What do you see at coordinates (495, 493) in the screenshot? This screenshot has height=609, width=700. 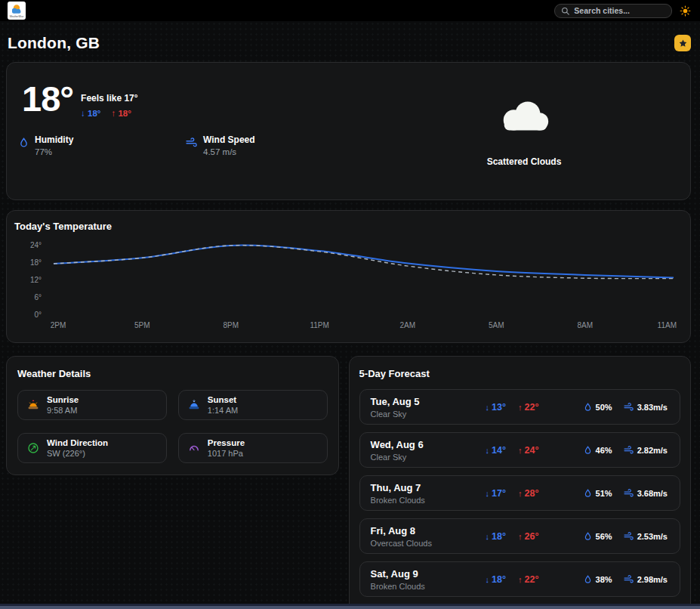 I see `forecast-low: ↓17°` at bounding box center [495, 493].